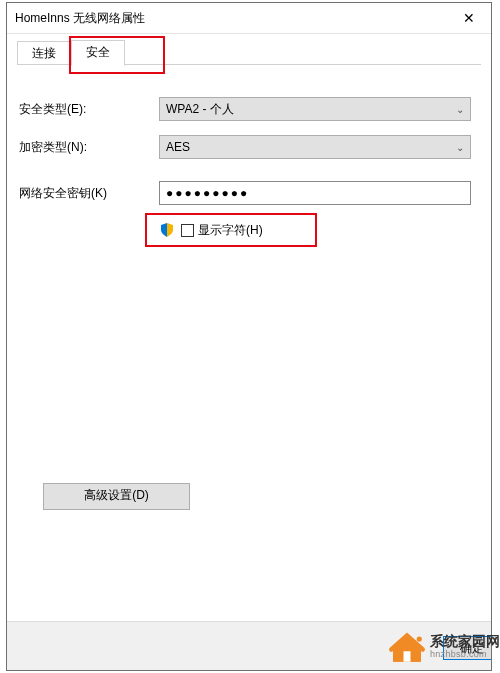  Describe the element at coordinates (245, 109) in the screenshot. I see `row-security-type: 安全类型(E): WPA2 - 个人 ⌄` at that location.